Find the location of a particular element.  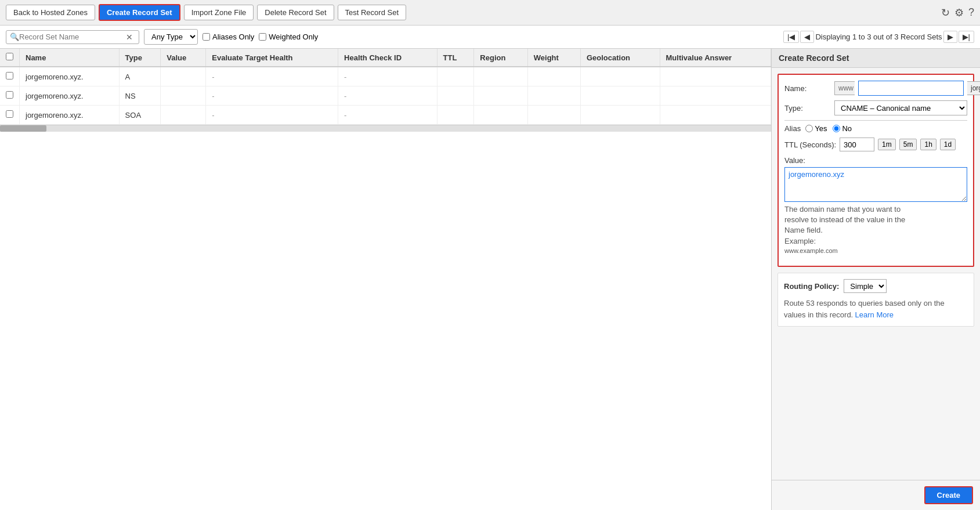

col-weight-header: Weight is located at coordinates (554, 58).